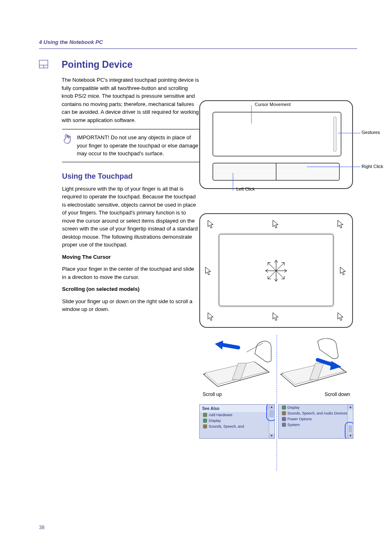  I want to click on control-panel-right: Display Sounds, Speech, and Audio Device…, so click(316, 421).